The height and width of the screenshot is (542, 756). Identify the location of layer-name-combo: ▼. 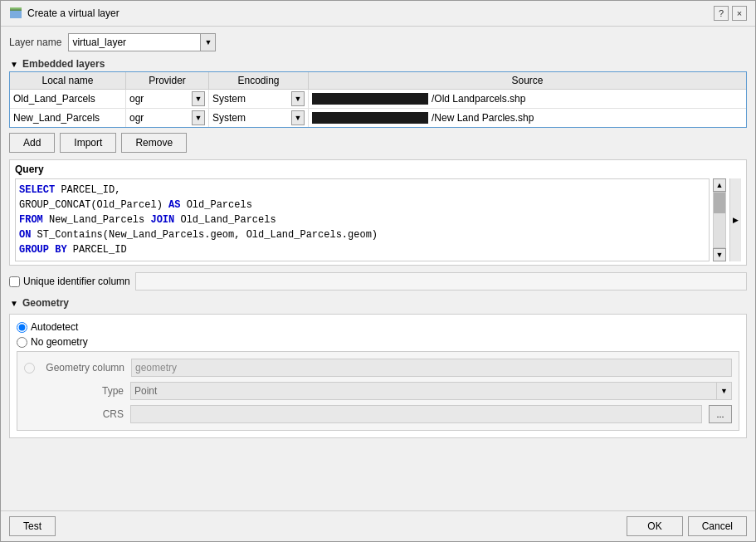
(142, 42).